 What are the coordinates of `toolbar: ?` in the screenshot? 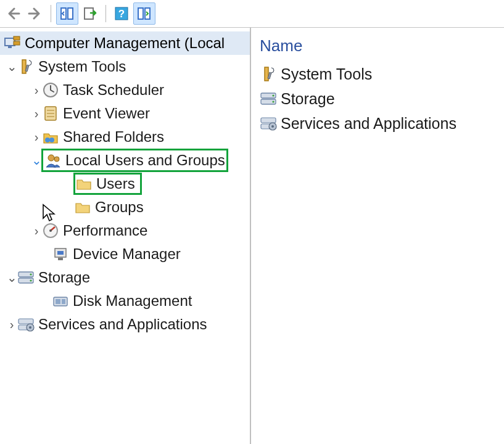 It's located at (252, 14).